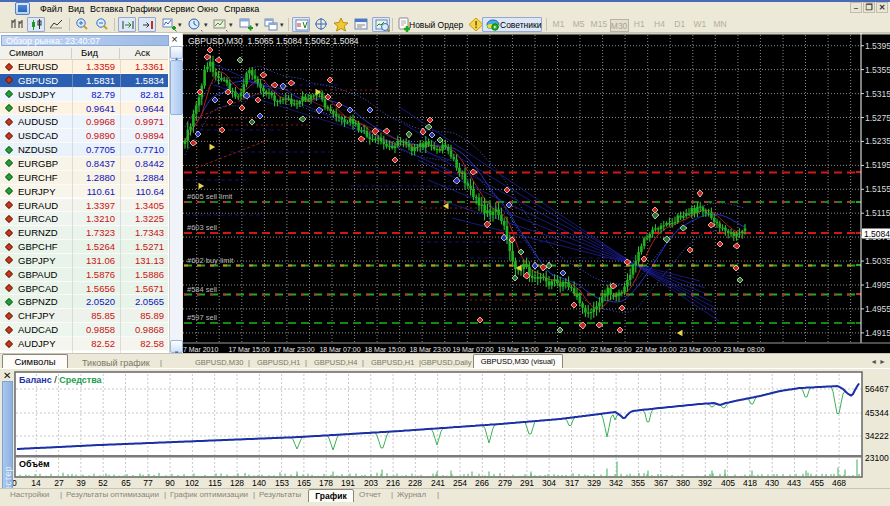 This screenshot has height=506, width=890. Describe the element at coordinates (878, 94) in the screenshot. I see `svg-text: 1.5315` at that location.